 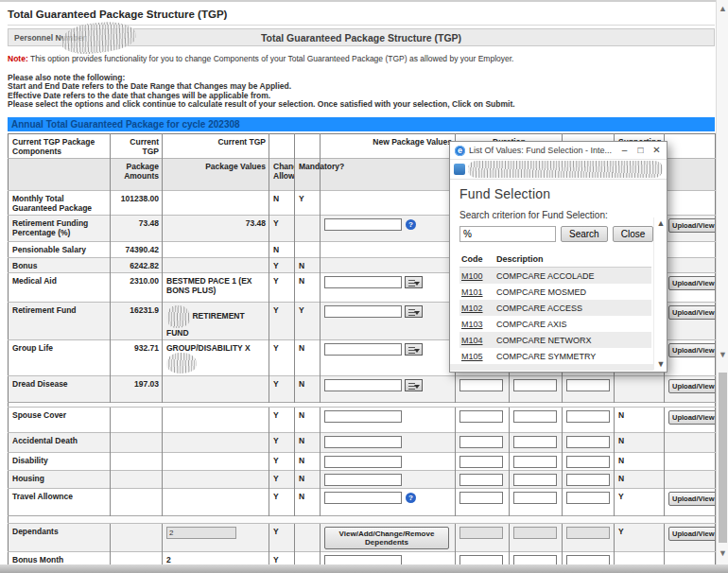 What do you see at coordinates (656, 150) in the screenshot?
I see `close-icon: ✕` at bounding box center [656, 150].